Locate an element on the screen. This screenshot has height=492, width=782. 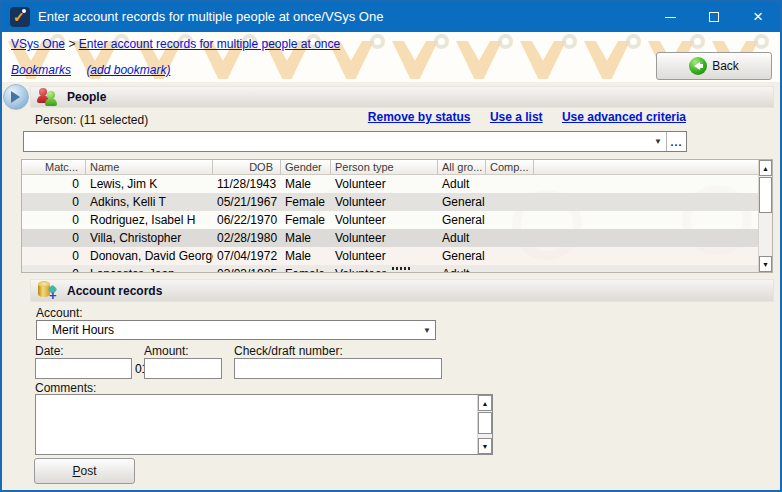
date-label: Date: is located at coordinates (50, 351).